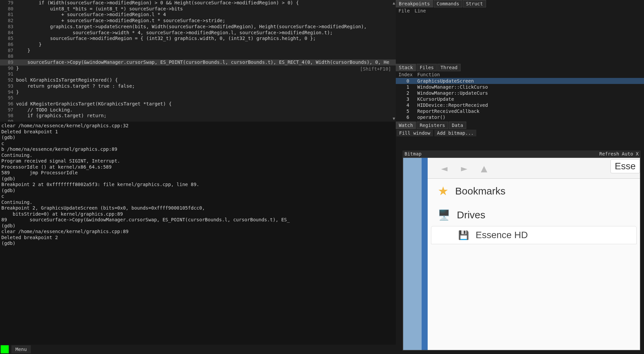 The image size is (644, 354). What do you see at coordinates (448, 111) in the screenshot?
I see `frame-function: ReportReceivedCallback` at bounding box center [448, 111].